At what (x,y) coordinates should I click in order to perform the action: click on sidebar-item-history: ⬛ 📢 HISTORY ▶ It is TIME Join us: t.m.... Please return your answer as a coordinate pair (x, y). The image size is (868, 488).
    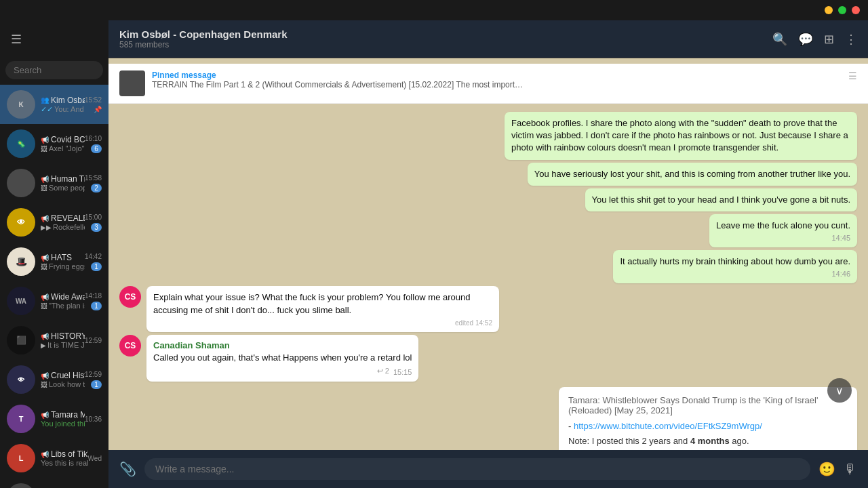
    Looking at the image, I should click on (54, 340).